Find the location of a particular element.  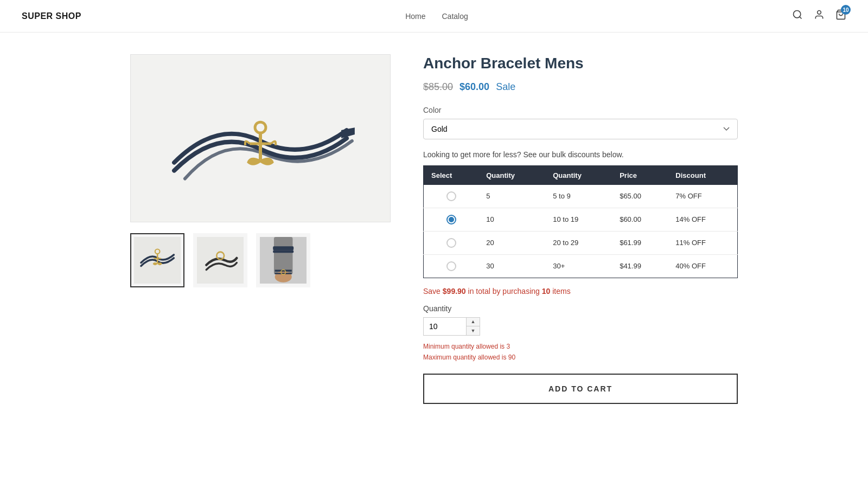

quantity-input is located at coordinates (445, 326).